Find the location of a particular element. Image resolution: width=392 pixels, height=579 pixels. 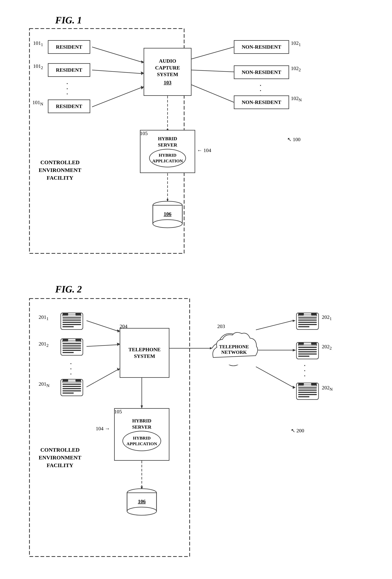

hybrid-app-ref1: ← 104 is located at coordinates (204, 150).